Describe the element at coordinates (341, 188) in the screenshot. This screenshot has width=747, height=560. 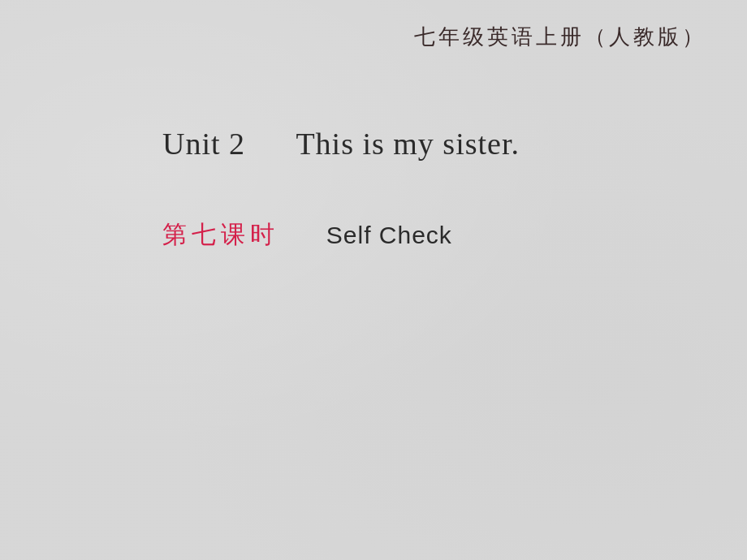
I see `main-content: Unit 2 This is my sister. 第七课时 Self Chec…` at that location.